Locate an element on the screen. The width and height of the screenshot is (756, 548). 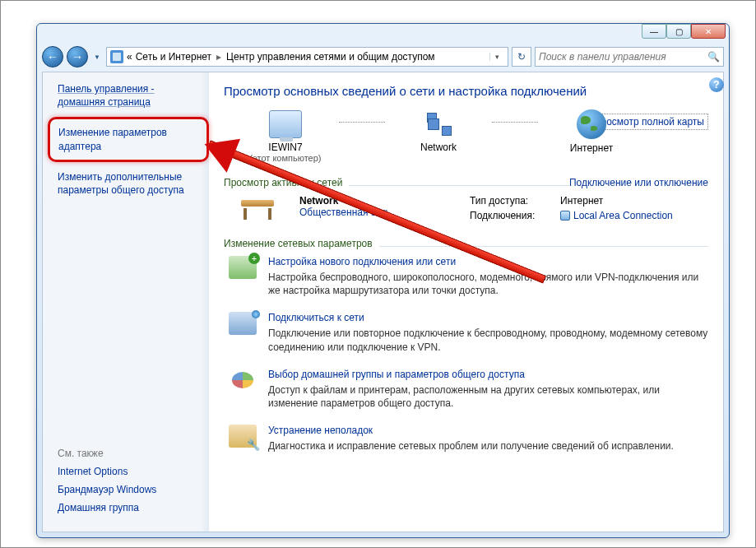
setting-homegroup: Выбор домашней группы и параметров общег… is located at coordinates (469, 389).